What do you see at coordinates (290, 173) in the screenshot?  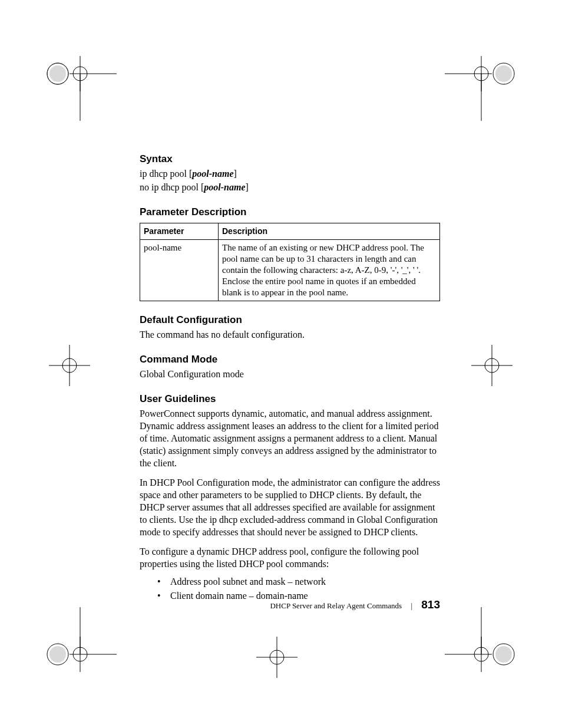 I see `section-syntax: Syntax ip dhcp pool [pool-name] no ip dh…` at bounding box center [290, 173].